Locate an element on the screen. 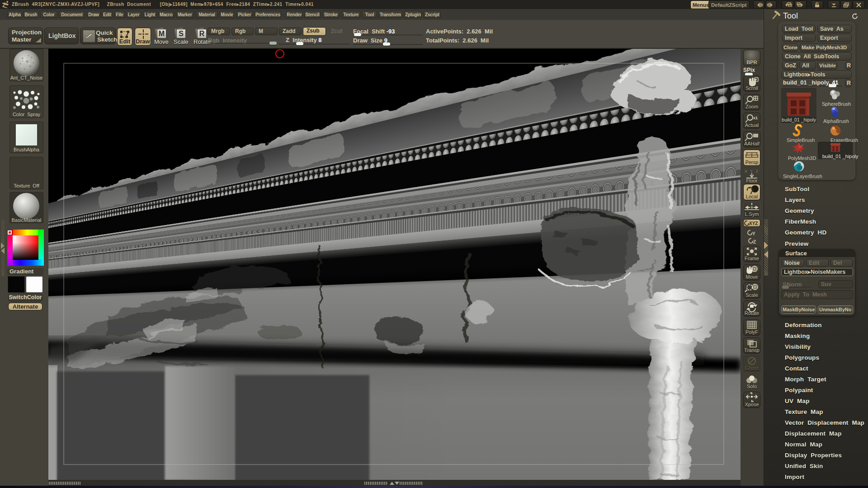 The image size is (868, 488). svg-text: x1 is located at coordinates (755, 118).